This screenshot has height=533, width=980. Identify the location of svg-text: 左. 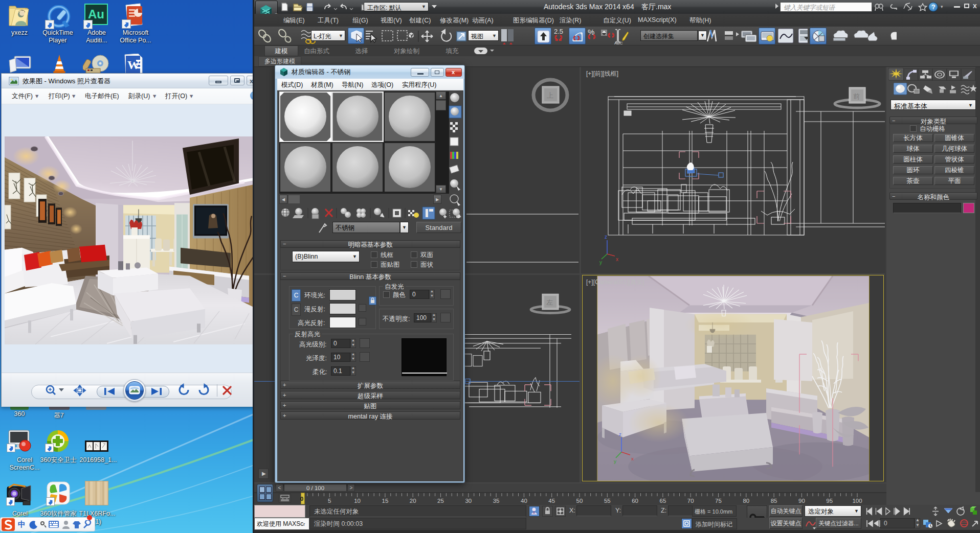
(549, 303).